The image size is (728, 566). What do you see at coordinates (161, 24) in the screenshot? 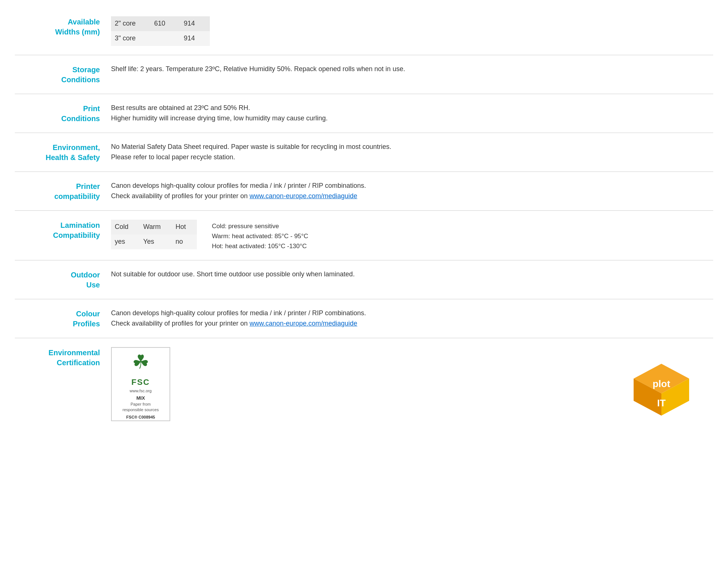
I see `table-row: 2" core 610 914` at bounding box center [161, 24].